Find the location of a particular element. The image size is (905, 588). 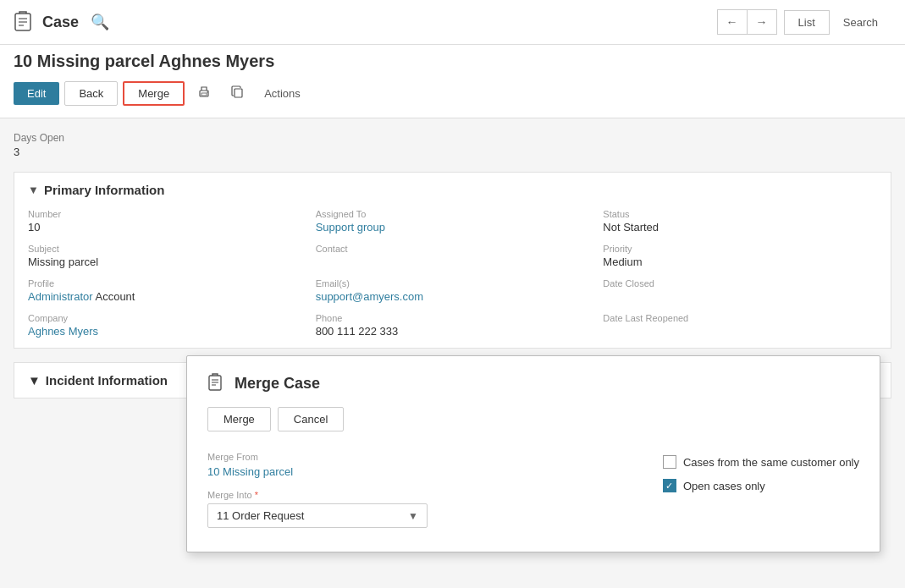

modal-body: Merge From 10 Missing parcel Merge Into … is located at coordinates (533, 490).